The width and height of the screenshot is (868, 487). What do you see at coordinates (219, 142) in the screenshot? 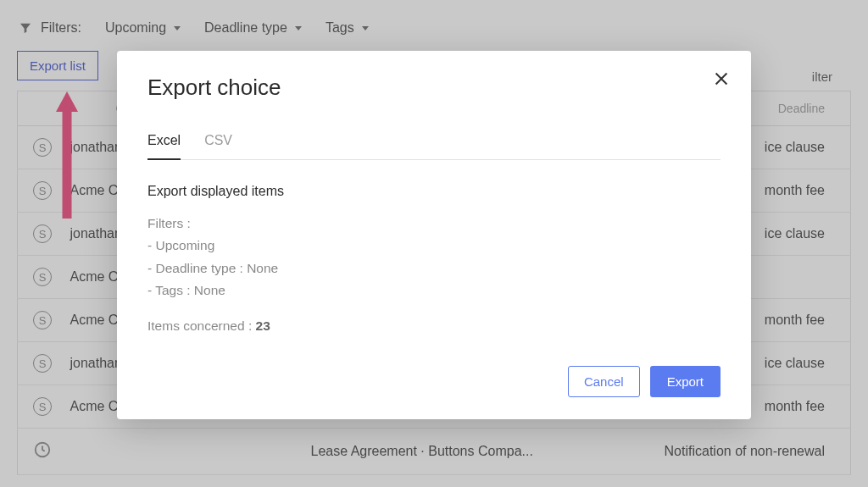
I see `tab-csv: CSV` at bounding box center [219, 142].